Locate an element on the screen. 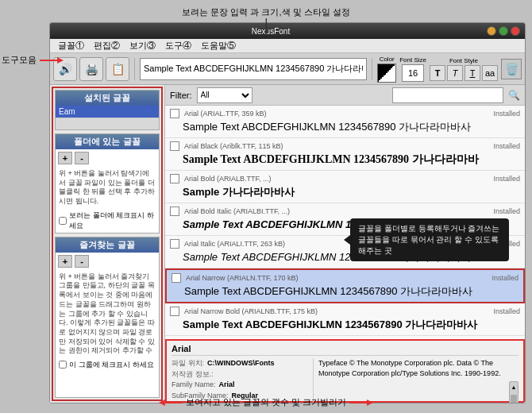 Image resolution: width=532 pixels, height=413 pixels. font-size-input: 16 is located at coordinates (413, 73).